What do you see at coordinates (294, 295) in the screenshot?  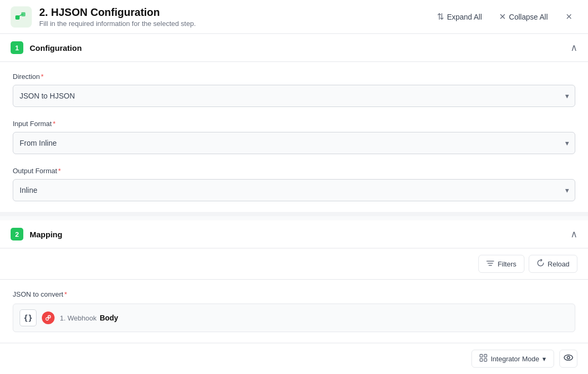 I see `json-to-convert-label: JSON to convert*` at bounding box center [294, 295].